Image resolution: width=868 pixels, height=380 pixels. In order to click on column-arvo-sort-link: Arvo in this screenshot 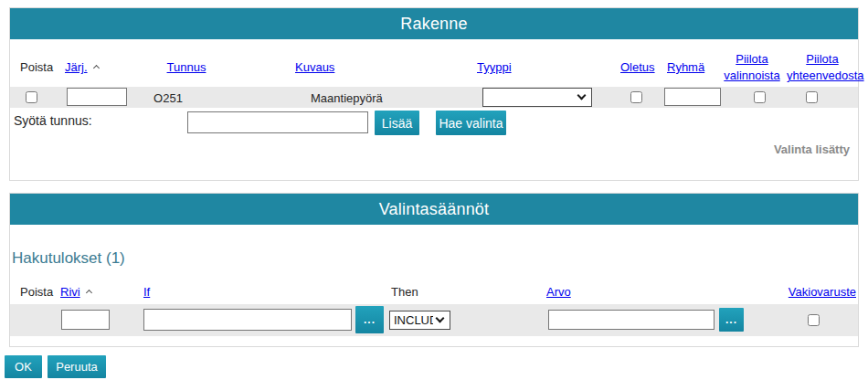, I will do `click(559, 292)`.